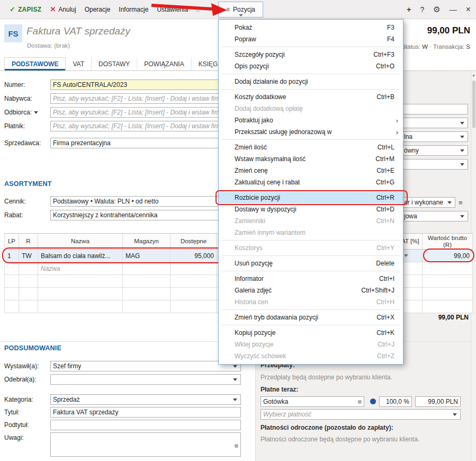 This screenshot has width=476, height=461. I want to click on col-header-wartosc-brutto: Wartość brutto (R), so click(448, 242).